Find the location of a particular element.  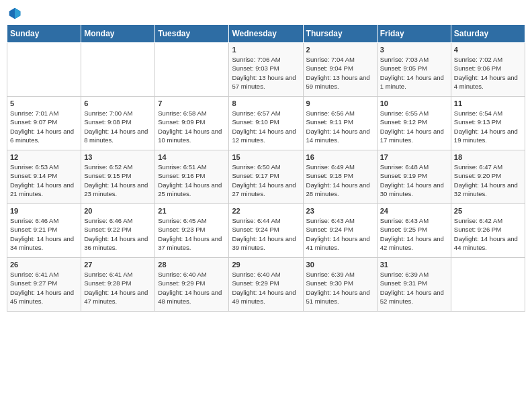

day-number: 5 is located at coordinates (44, 103).